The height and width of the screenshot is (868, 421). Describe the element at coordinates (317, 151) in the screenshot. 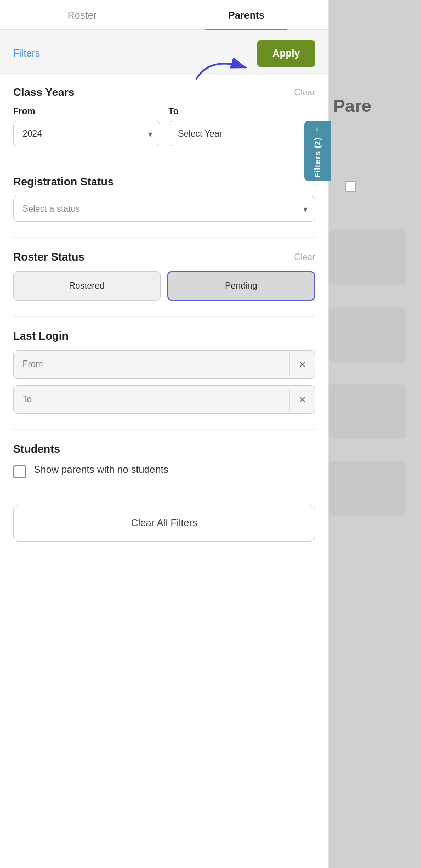

I see `filters-side-tab: ‹ Filters (2)` at that location.